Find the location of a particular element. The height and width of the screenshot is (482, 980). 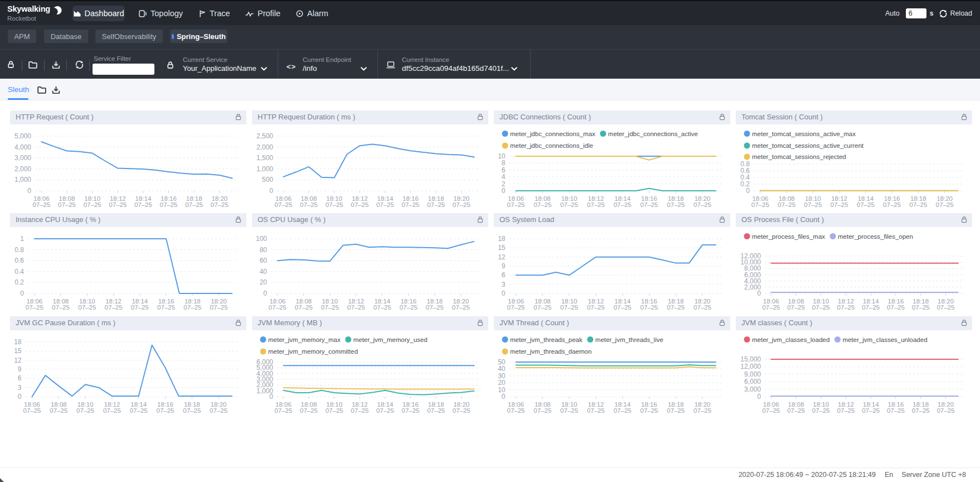

svg-text: 60 is located at coordinates (264, 261).